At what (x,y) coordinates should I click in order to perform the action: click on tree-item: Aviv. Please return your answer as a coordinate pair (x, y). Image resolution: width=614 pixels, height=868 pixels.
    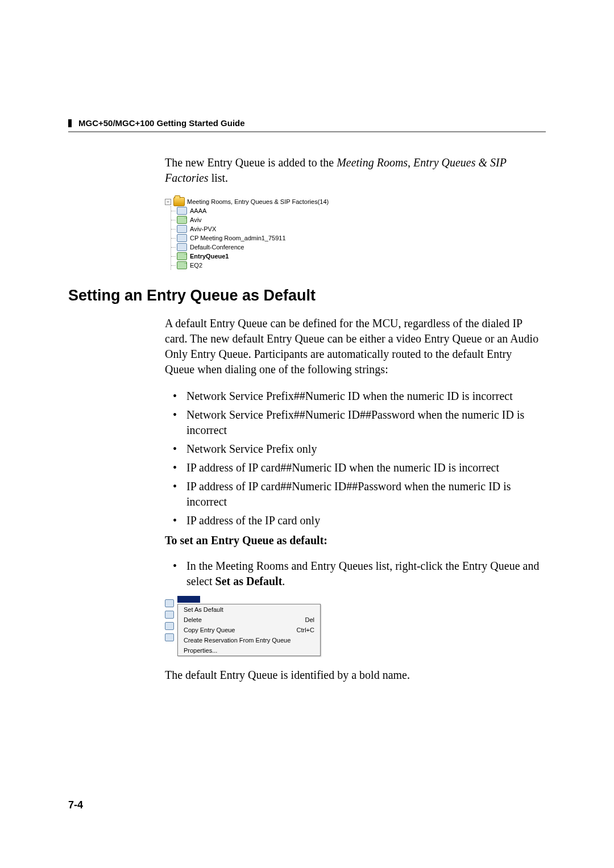
    Looking at the image, I should click on (358, 220).